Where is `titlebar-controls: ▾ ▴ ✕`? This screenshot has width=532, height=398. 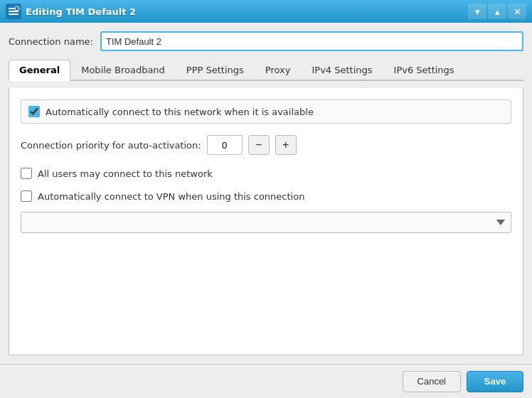 titlebar-controls: ▾ ▴ ✕ is located at coordinates (497, 11).